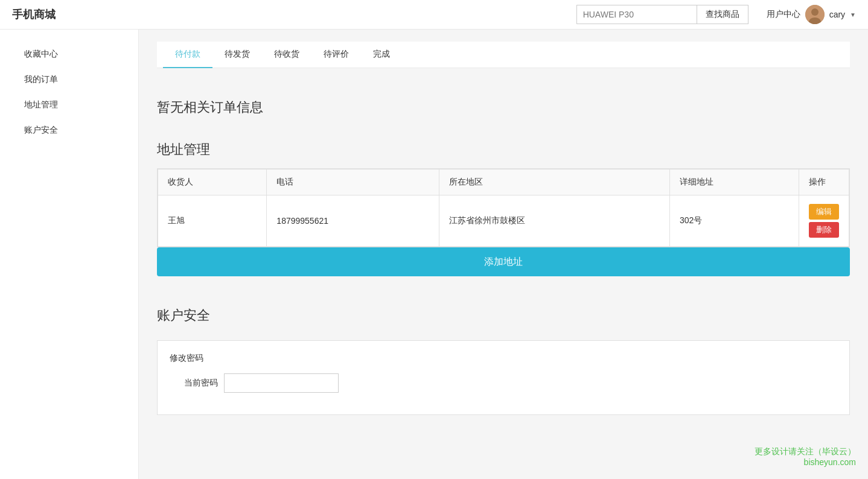 This screenshot has height=479, width=868. I want to click on col-header-phone: 电话, so click(353, 182).